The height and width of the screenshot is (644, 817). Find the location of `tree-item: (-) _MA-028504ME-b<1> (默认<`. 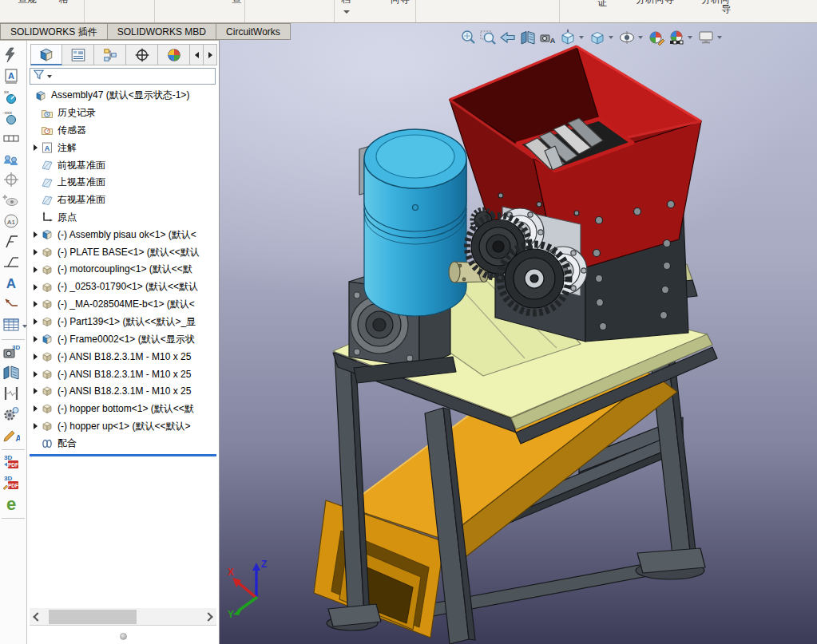

tree-item: (-) _MA-028504ME-b<1> (默认< is located at coordinates (124, 305).